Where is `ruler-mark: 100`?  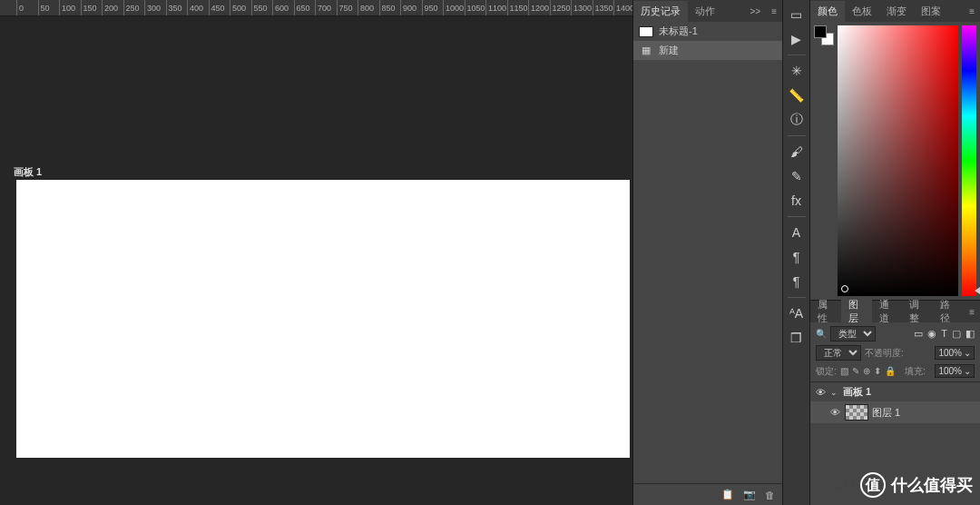 ruler-mark: 100 is located at coordinates (67, 7).